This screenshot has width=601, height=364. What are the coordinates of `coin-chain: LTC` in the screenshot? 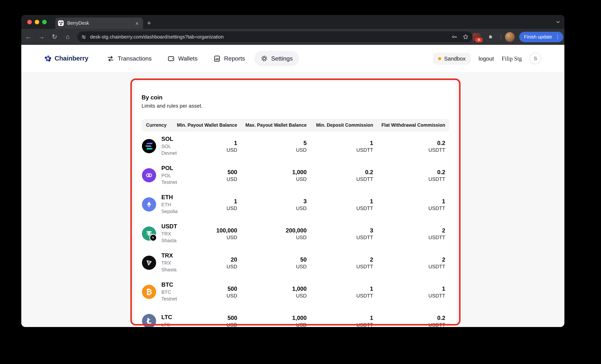 It's located at (167, 324).